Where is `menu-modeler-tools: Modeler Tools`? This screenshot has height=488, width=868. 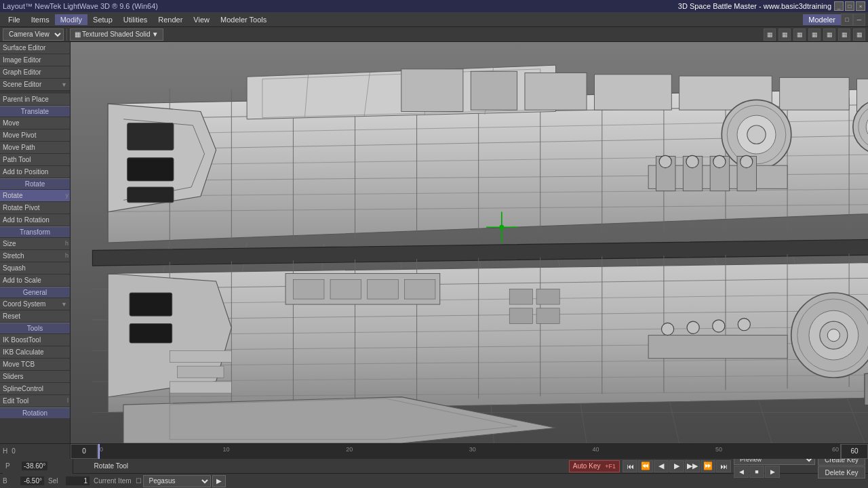 menu-modeler-tools: Modeler Tools is located at coordinates (243, 20).